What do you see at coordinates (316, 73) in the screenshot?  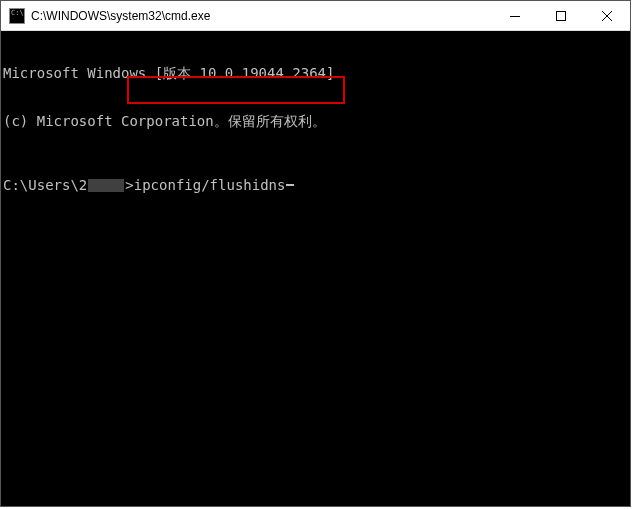 I see `version-line: Microsoft Windows [版本 10.0.19044.2364]` at bounding box center [316, 73].